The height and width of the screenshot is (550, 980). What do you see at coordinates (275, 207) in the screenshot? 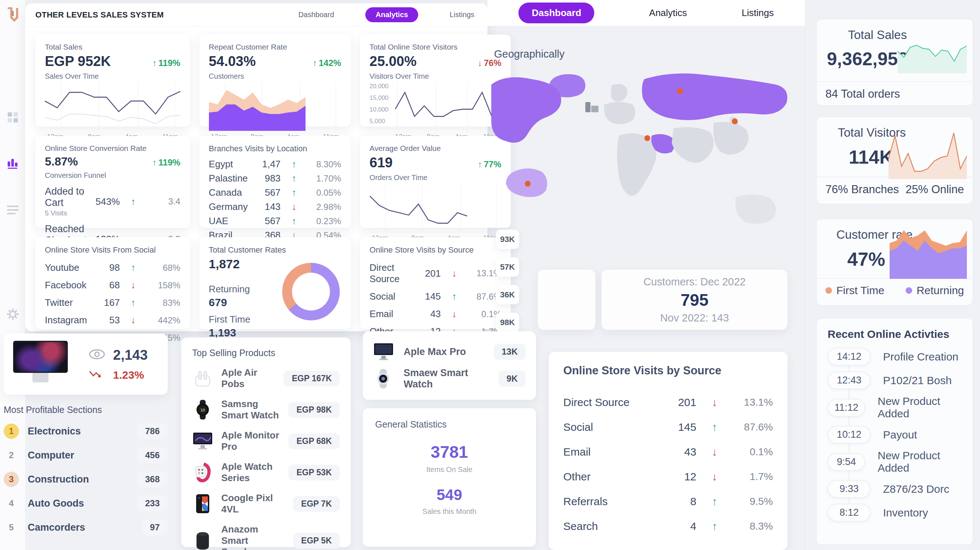
I see `branch-row: Germany143↓2.98%` at bounding box center [275, 207].